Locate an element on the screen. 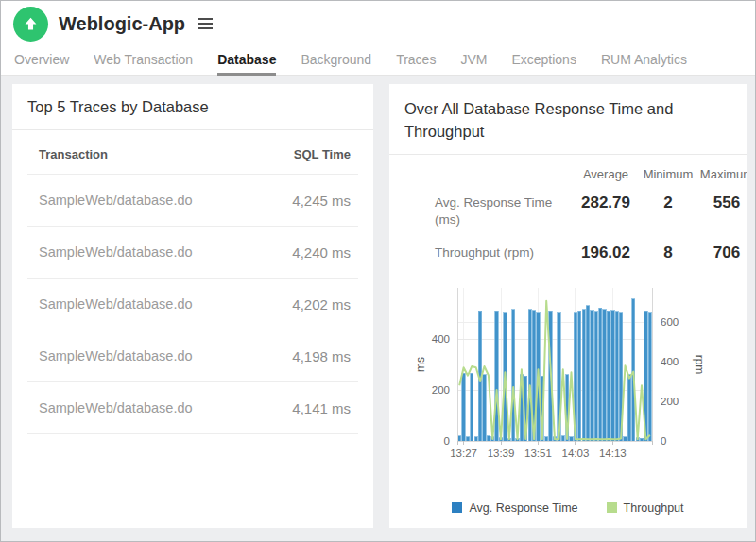 This screenshot has width=756, height=542. table-row: SampleWeb/database.do4,245 ms is located at coordinates (193, 200).